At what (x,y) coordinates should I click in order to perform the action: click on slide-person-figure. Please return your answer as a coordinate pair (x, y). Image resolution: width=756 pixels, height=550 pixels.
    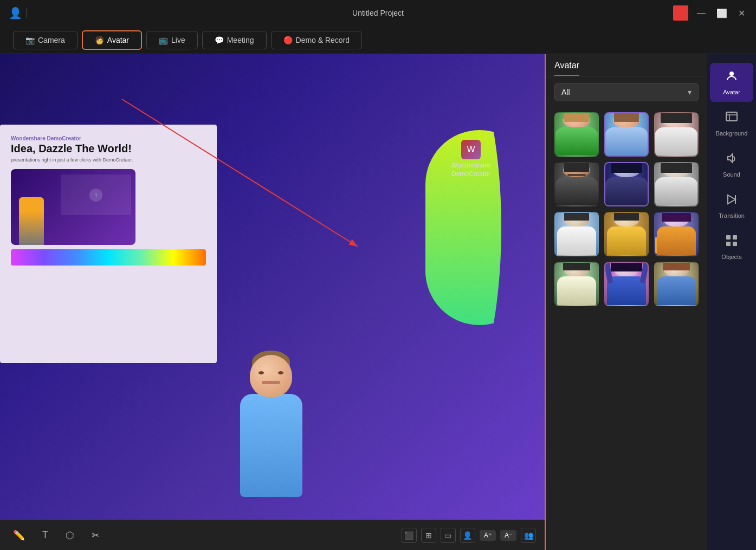
    Looking at the image, I should click on (31, 221).